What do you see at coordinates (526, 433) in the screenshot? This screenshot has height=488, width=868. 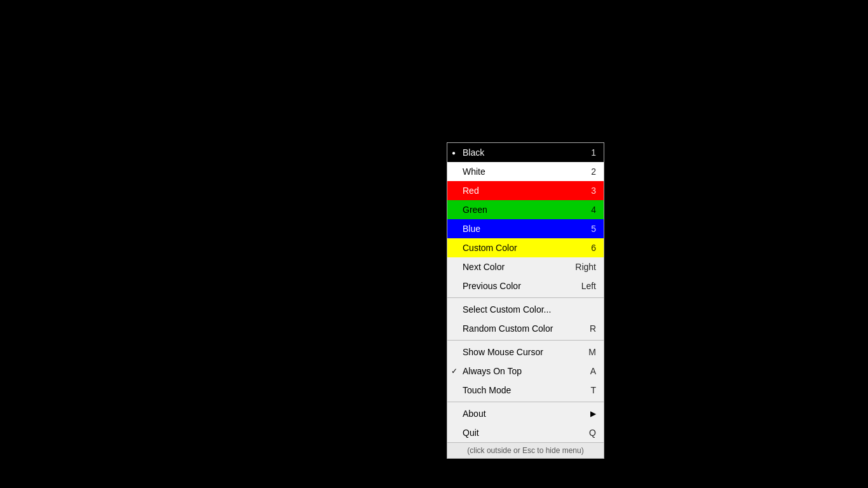 I see `menu-item-quit: Quit Q` at bounding box center [526, 433].